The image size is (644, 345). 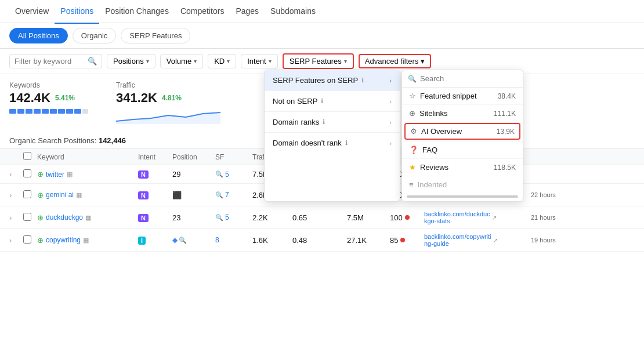 What do you see at coordinates (462, 167) in the screenshot?
I see `feature-item-reviews: ★ Reviews 118.5K` at bounding box center [462, 167].